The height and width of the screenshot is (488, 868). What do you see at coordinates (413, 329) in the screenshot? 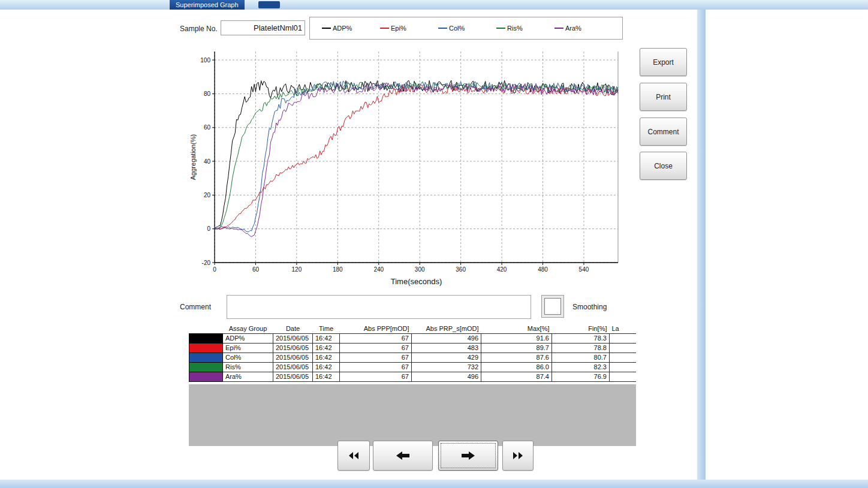
I see `table-header-row: Assay GroupDateTimeAbs PPP[mOD]Abs PRP_s…` at bounding box center [413, 329].